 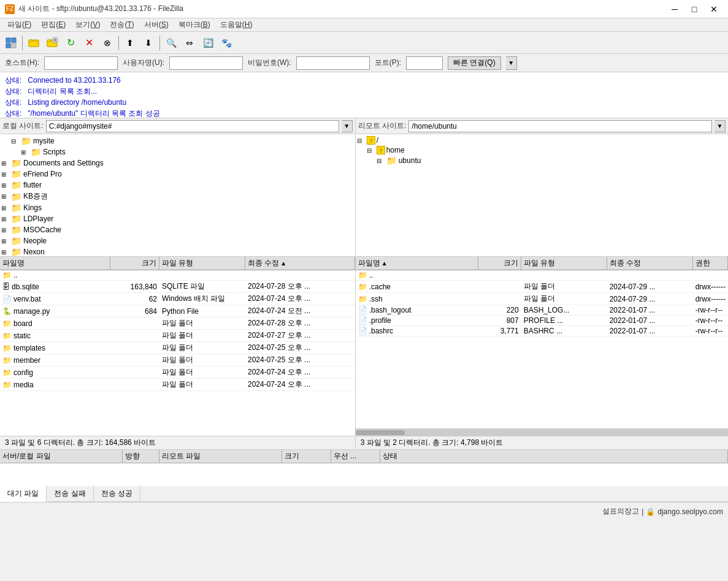 What do you see at coordinates (512, 63) in the screenshot?
I see `quick-connect-dropdown: ▼` at bounding box center [512, 63].